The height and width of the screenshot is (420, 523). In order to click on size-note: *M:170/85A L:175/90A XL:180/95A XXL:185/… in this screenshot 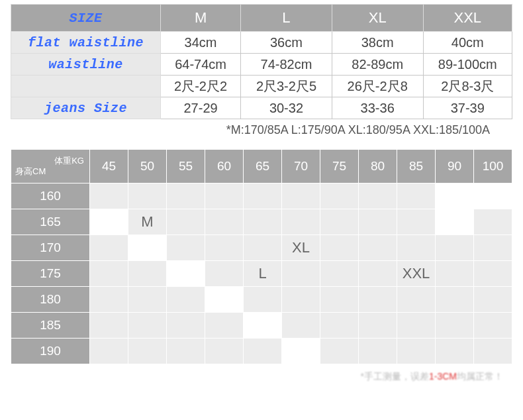, I will do `click(255, 130)`.